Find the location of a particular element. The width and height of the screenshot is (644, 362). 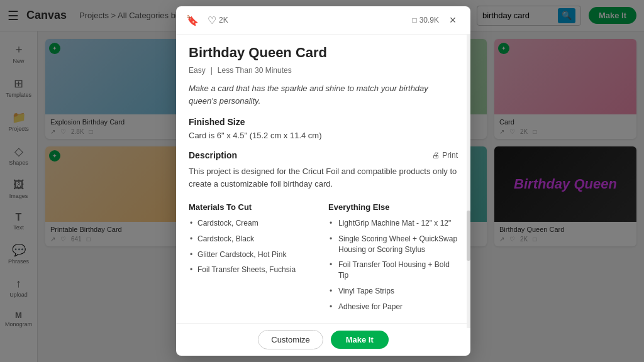

bookmark-button: 🔖 is located at coordinates (192, 20).